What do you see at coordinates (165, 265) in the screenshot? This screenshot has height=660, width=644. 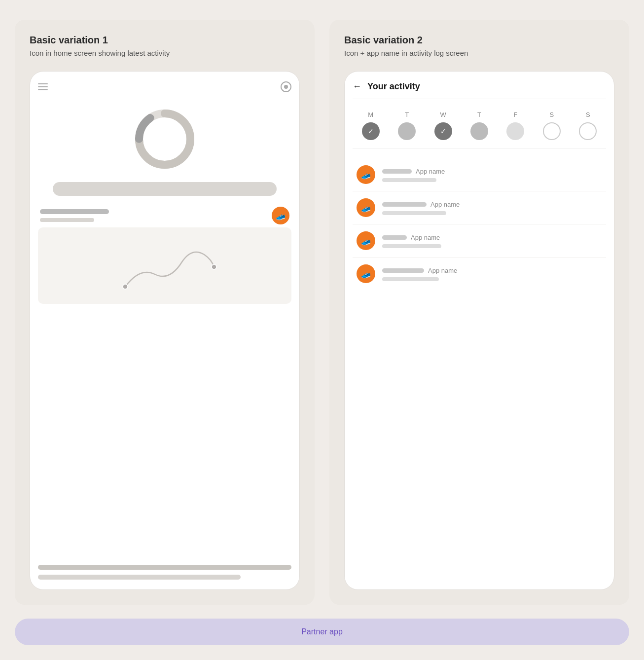 I see `map-area` at bounding box center [165, 265].